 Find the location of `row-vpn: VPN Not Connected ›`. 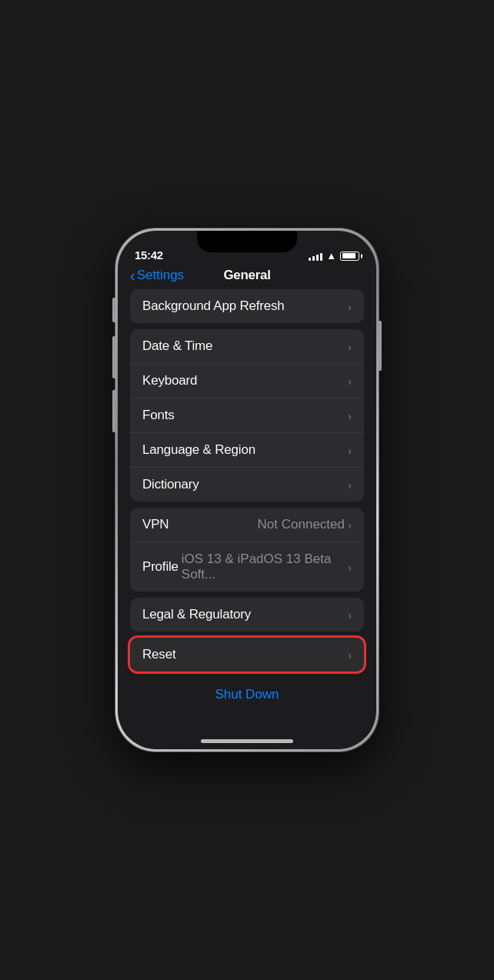

row-vpn: VPN Not Connected › is located at coordinates (247, 525).